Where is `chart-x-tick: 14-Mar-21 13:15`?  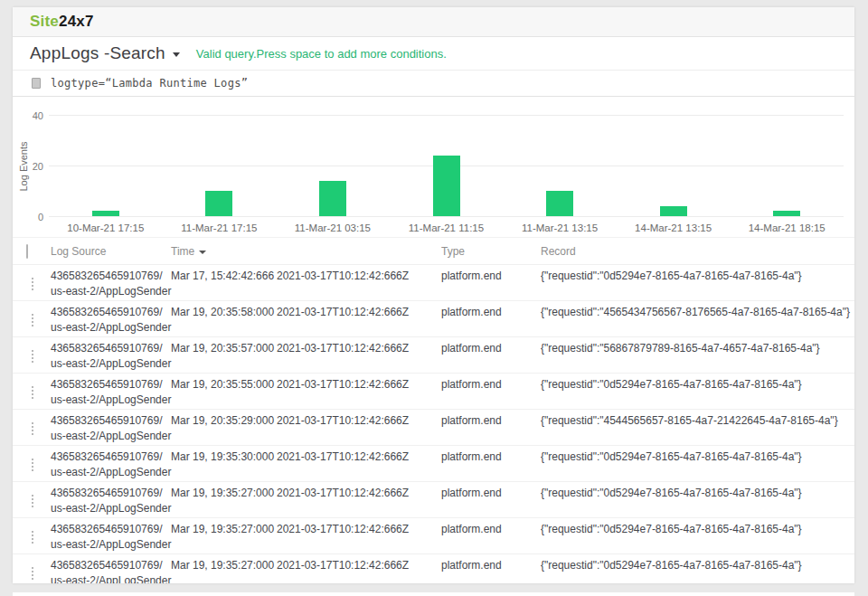 chart-x-tick: 14-Mar-21 13:15 is located at coordinates (674, 228).